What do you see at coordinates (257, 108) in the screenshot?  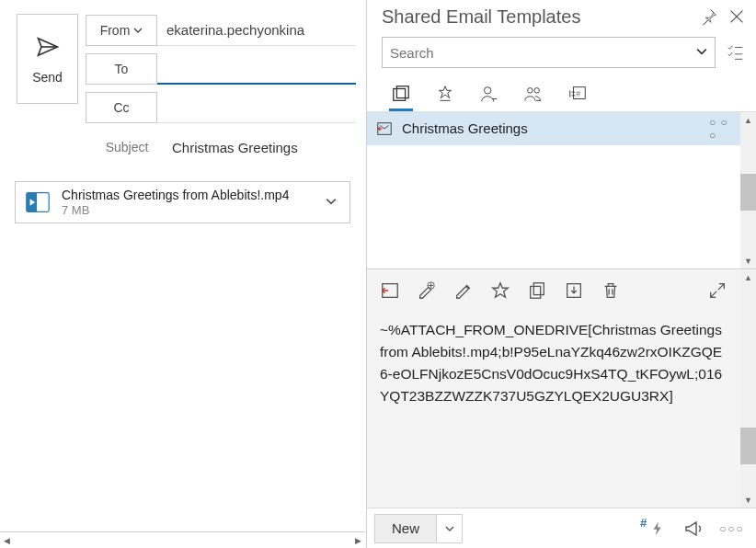 I see `cc-field` at bounding box center [257, 108].